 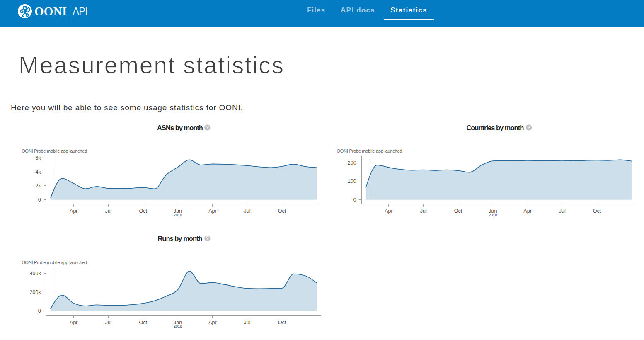 What do you see at coordinates (180, 128) in the screenshot?
I see `svg-text: ASNs by month` at bounding box center [180, 128].